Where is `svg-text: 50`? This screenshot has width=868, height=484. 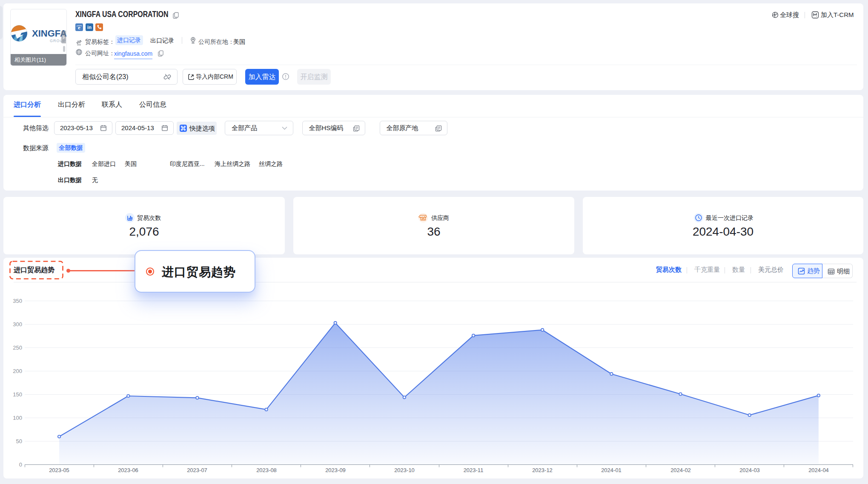 svg-text: 50 is located at coordinates (19, 441).